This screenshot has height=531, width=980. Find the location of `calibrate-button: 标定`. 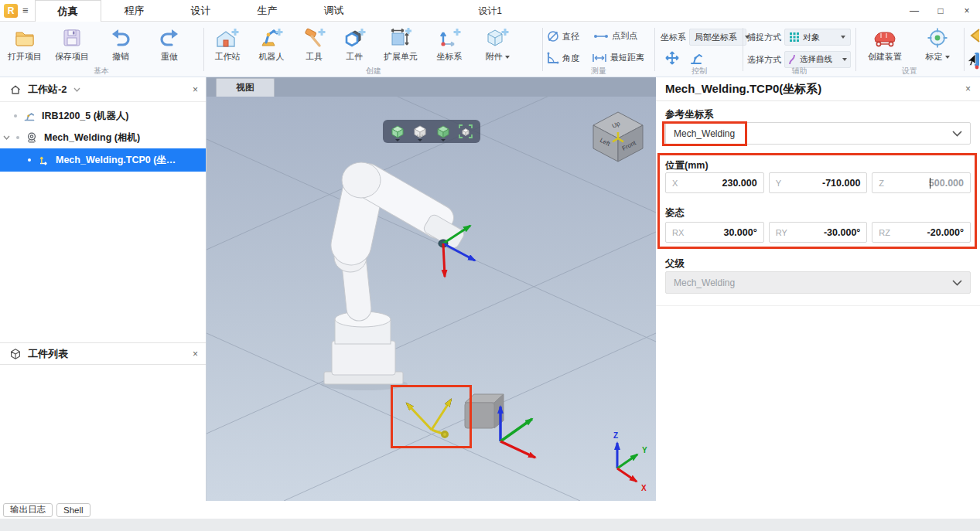

calibrate-button: 标定 is located at coordinates (937, 44).